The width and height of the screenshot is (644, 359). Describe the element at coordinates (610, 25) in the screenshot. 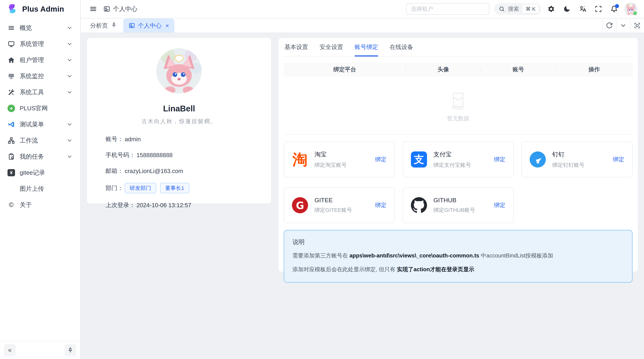

I see `refresh-icon` at that location.